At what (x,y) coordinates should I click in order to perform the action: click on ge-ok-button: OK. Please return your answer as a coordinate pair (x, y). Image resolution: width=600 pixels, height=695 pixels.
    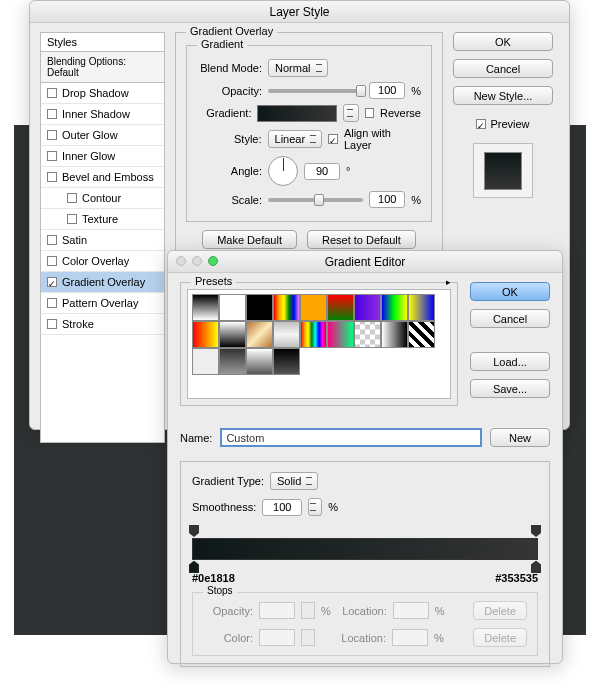
    Looking at the image, I should click on (510, 292).